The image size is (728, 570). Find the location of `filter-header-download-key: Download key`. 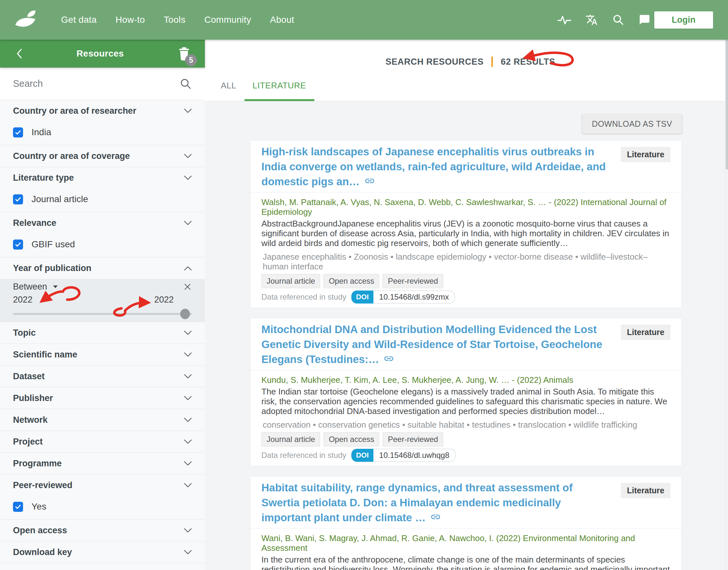

filter-header-download-key: Download key is located at coordinates (102, 552).